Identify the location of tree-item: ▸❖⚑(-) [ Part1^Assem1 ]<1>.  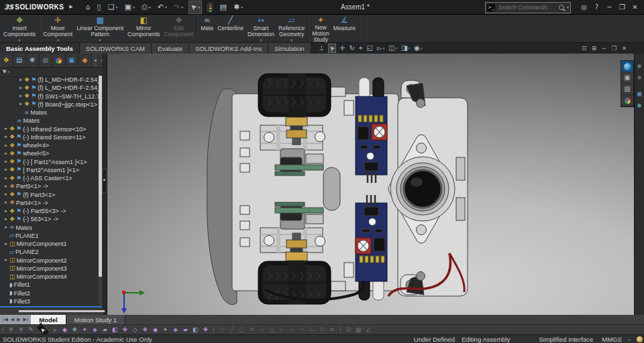
(51, 162).